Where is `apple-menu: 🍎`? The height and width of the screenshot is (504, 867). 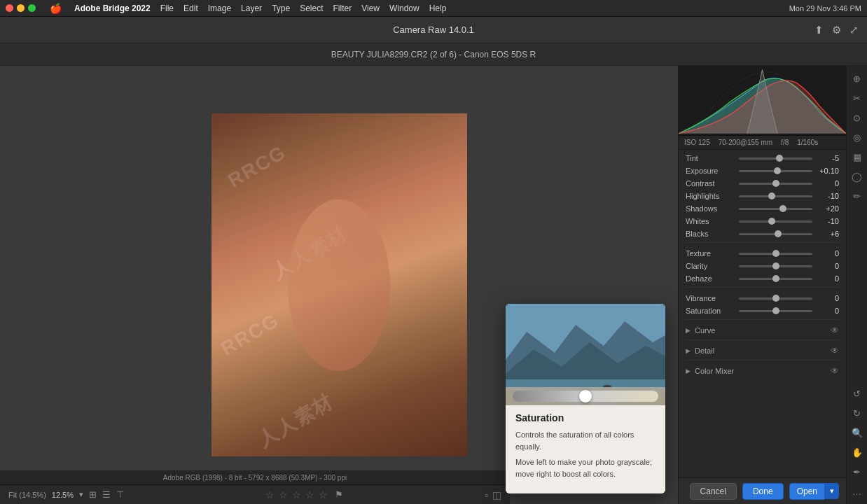
apple-menu: 🍎 is located at coordinates (56, 8).